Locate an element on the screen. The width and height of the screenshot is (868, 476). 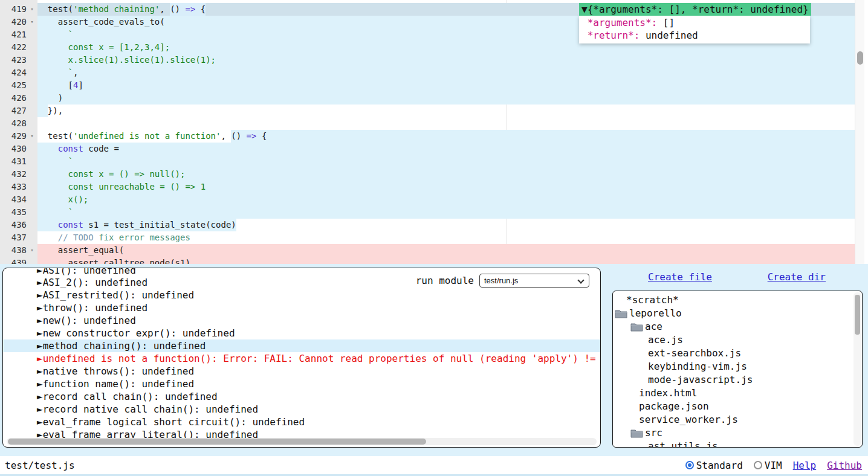
code-line: const x = () => null(); is located at coordinates (446, 174).